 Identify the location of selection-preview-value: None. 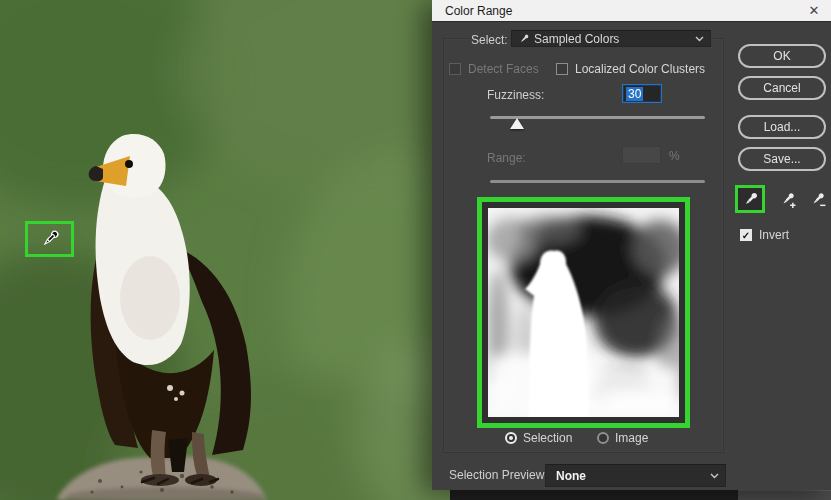
(571, 476).